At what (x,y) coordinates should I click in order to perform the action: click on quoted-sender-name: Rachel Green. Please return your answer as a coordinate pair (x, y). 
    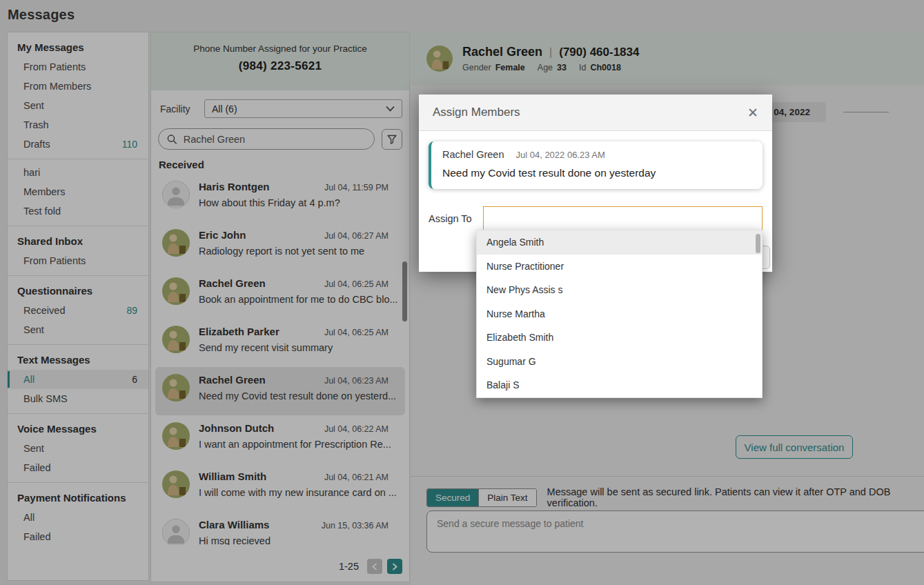
    Looking at the image, I should click on (473, 155).